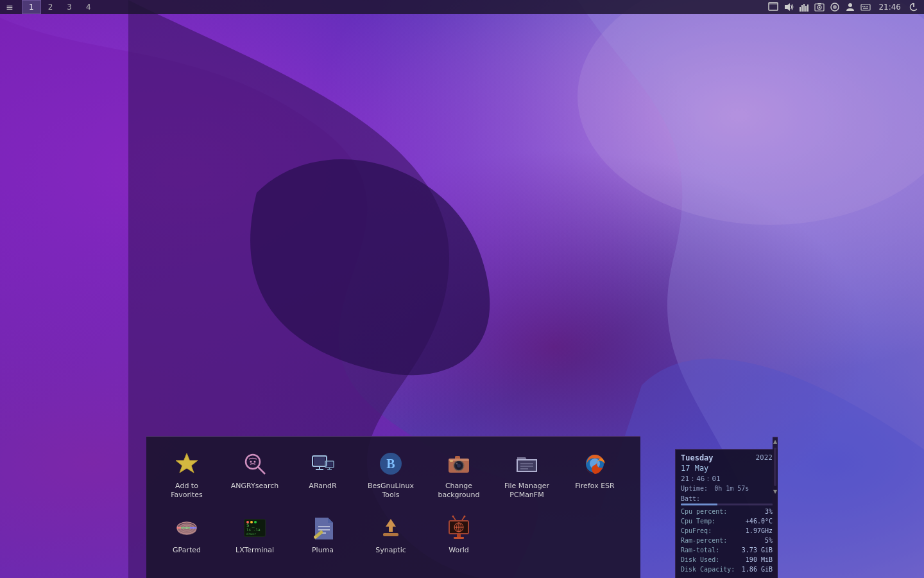 This screenshot has width=924, height=578. Describe the element at coordinates (31, 7) in the screenshot. I see `workspace-1: 1` at that location.